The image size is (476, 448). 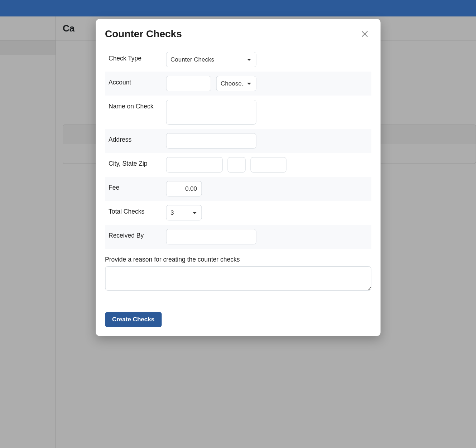 I want to click on label-account: Account, so click(x=137, y=81).